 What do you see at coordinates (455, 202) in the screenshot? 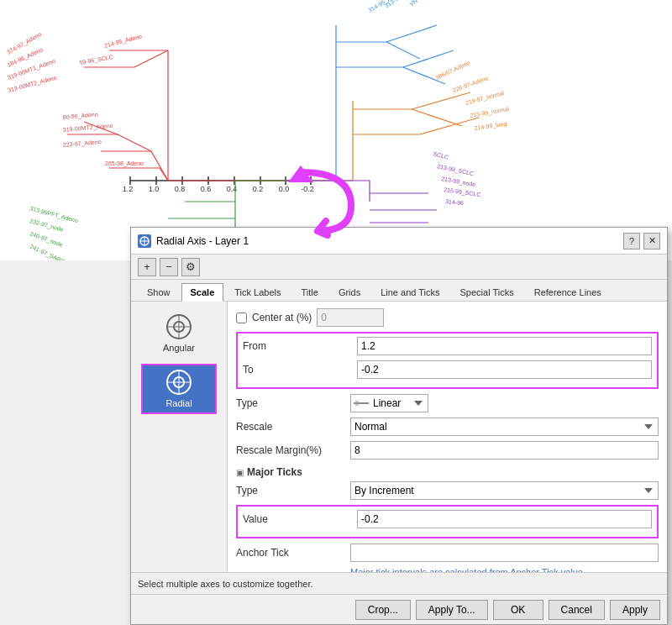
I see `svg-text: 314-96` at bounding box center [455, 202].